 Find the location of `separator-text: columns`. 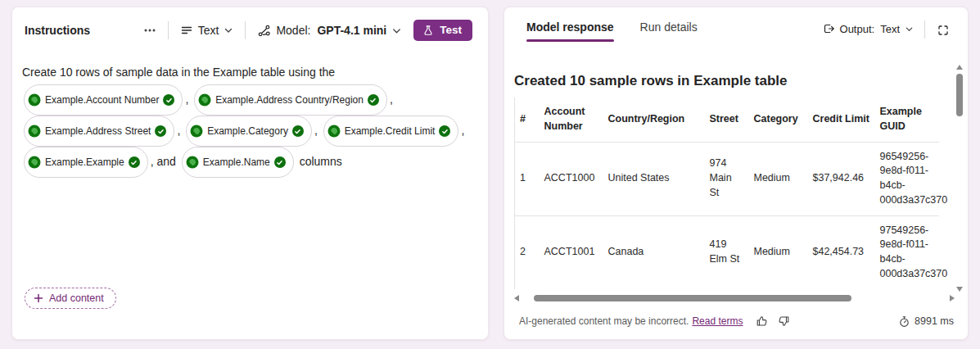

separator-text: columns is located at coordinates (321, 161).